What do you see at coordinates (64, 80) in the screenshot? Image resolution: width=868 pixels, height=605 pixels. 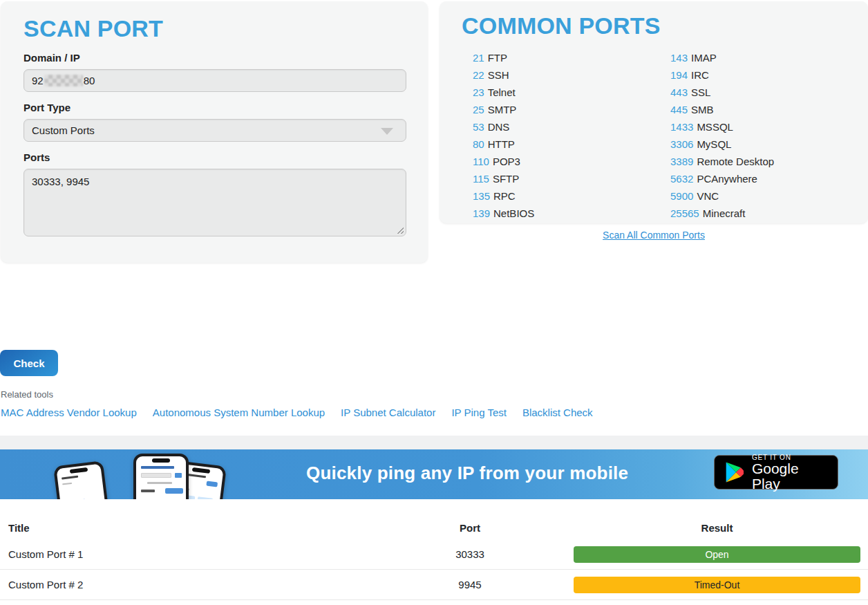 I see `masked-ip-segment` at bounding box center [64, 80].